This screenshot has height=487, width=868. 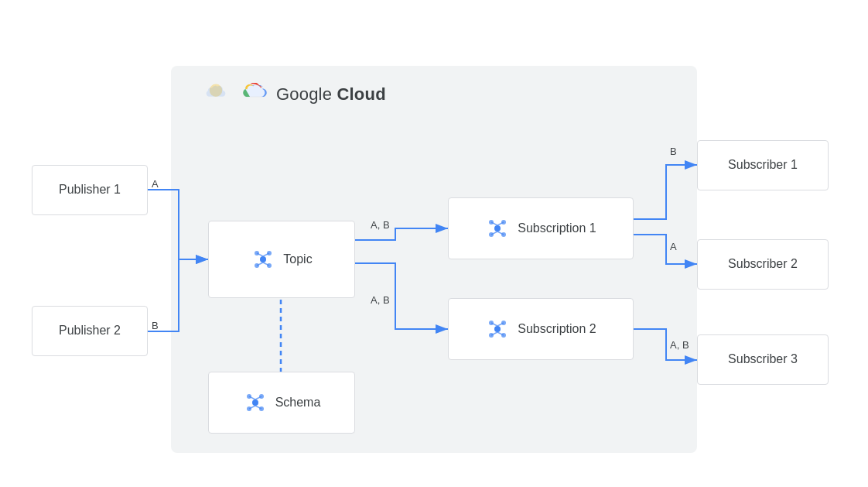 I want to click on publisher2-box: Publisher 2, so click(x=90, y=331).